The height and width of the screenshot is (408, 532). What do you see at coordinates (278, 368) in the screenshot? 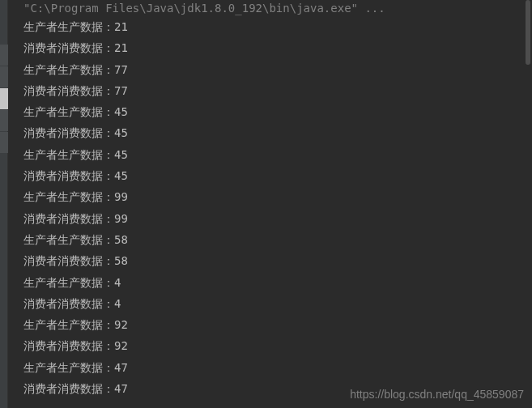
I see `output-line: 生产者生产数据：47` at bounding box center [278, 368].